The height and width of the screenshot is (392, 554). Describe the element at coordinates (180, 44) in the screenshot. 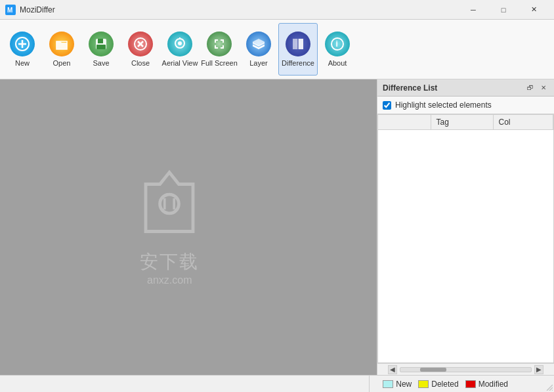

I see `aerial-icon` at that location.